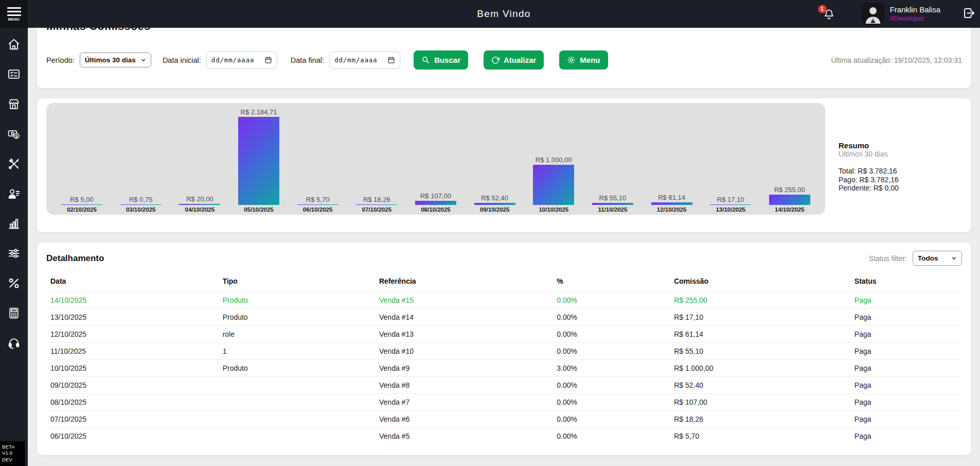 The width and height of the screenshot is (980, 466). I want to click on chart-bar-group: R$ 17,1013/10/2025, so click(730, 159).